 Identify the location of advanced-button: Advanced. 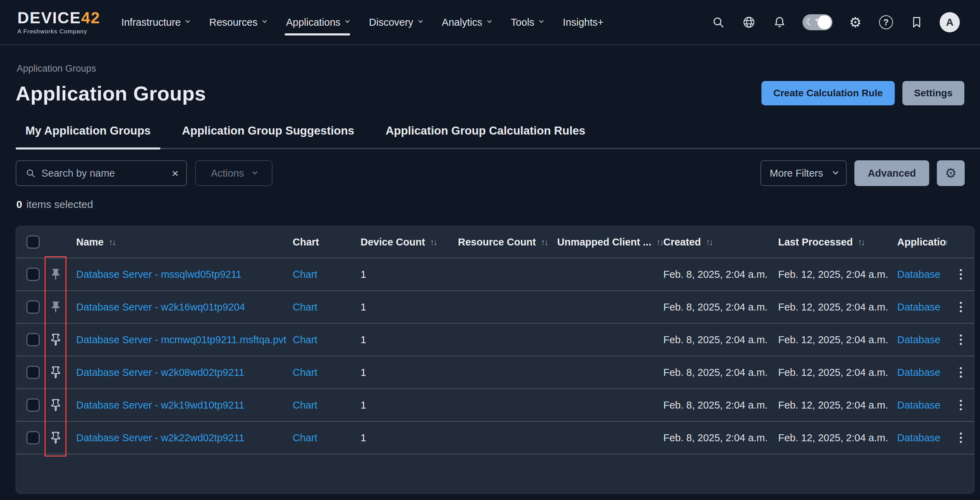
(892, 173).